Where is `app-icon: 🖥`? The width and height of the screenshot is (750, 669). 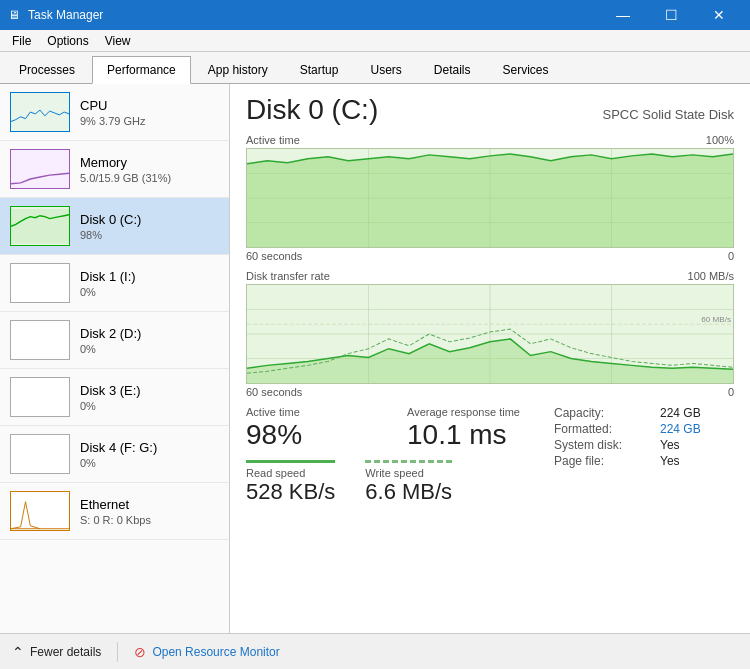
app-icon: 🖥 is located at coordinates (14, 15).